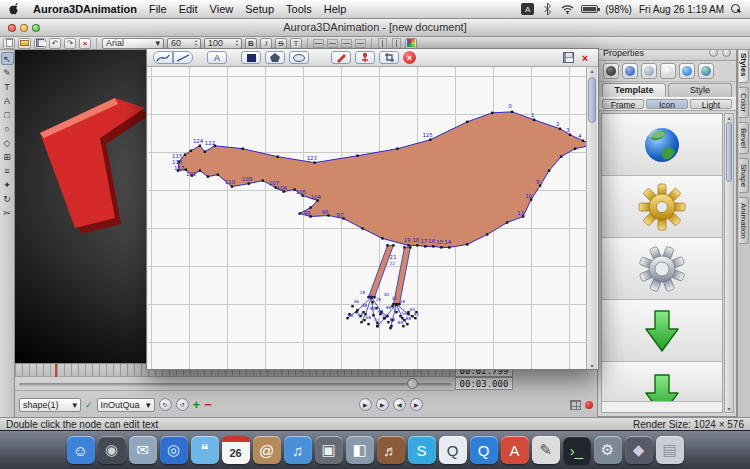  Describe the element at coordinates (389, 58) in the screenshot. I see `crop-tool-button` at that location.